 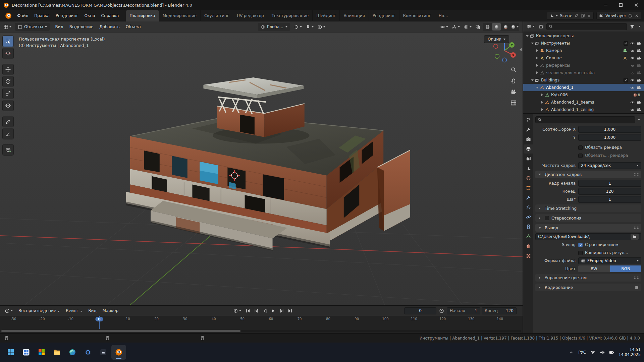 I want to click on frame-start-field: Начало 1, so click(x=464, y=311).